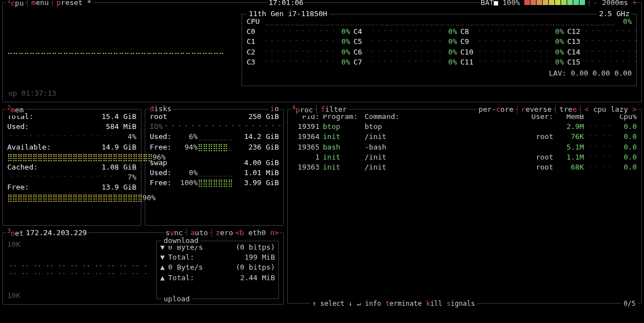 The height and width of the screenshot is (323, 644). What do you see at coordinates (298, 52) in the screenshot?
I see `cpu-core-C2: C2⠐⠐⠐⠐⠐⠐⠐⠐⠐⠐⠐⠐0%` at bounding box center [298, 52].